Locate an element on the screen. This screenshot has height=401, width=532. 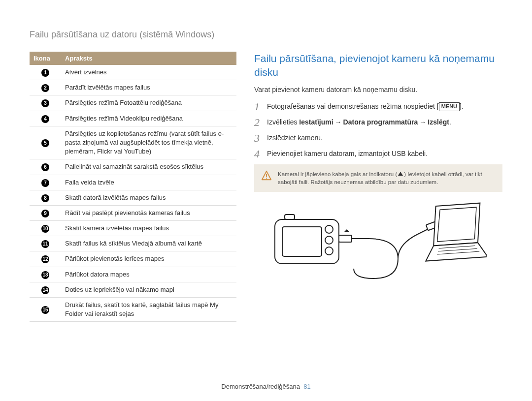
step2-b3: Izslēgt is located at coordinates (438, 122).